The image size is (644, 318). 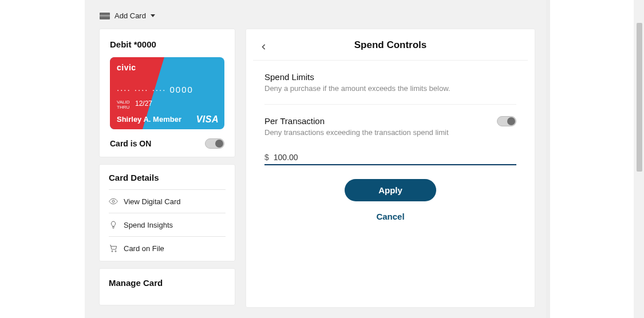 I want to click on page-scrollbar-track, so click(x=639, y=159).